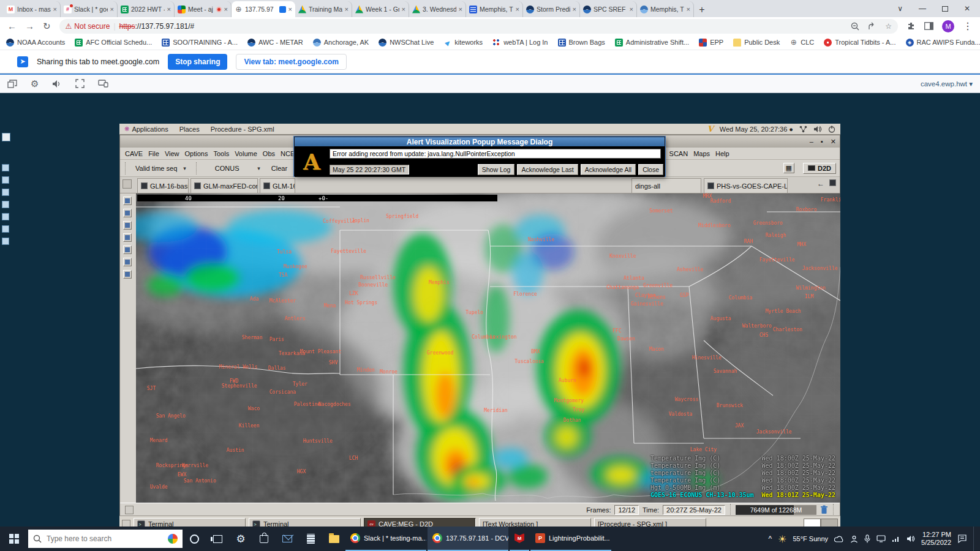 This screenshot has width=980, height=551. I want to click on show-desktop-sliver, so click(975, 539).